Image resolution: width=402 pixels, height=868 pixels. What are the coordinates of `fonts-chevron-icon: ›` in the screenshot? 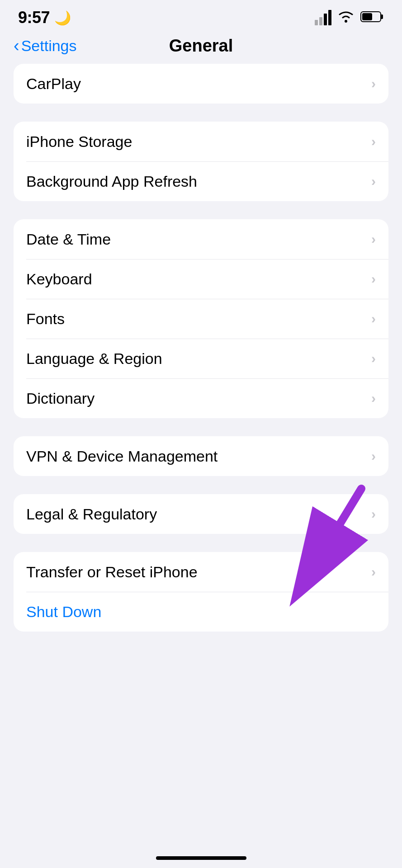 It's located at (374, 319).